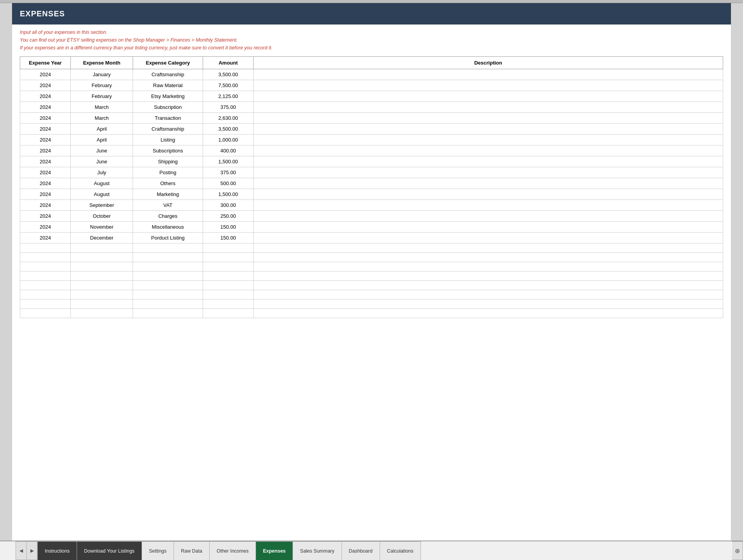 The height and width of the screenshot is (560, 743). I want to click on table-row: 2024NovemberMiscellaneous150.00, so click(372, 227).